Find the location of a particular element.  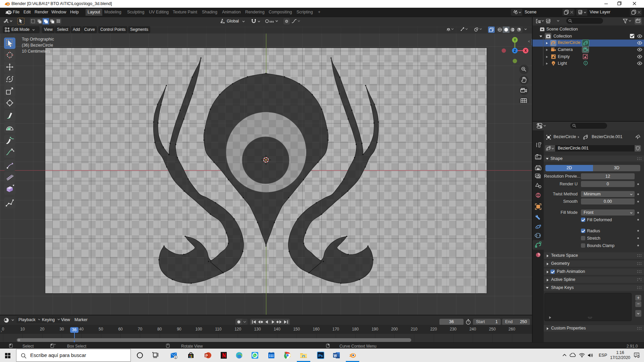

svg-text: 1 is located at coordinates (176, 357).